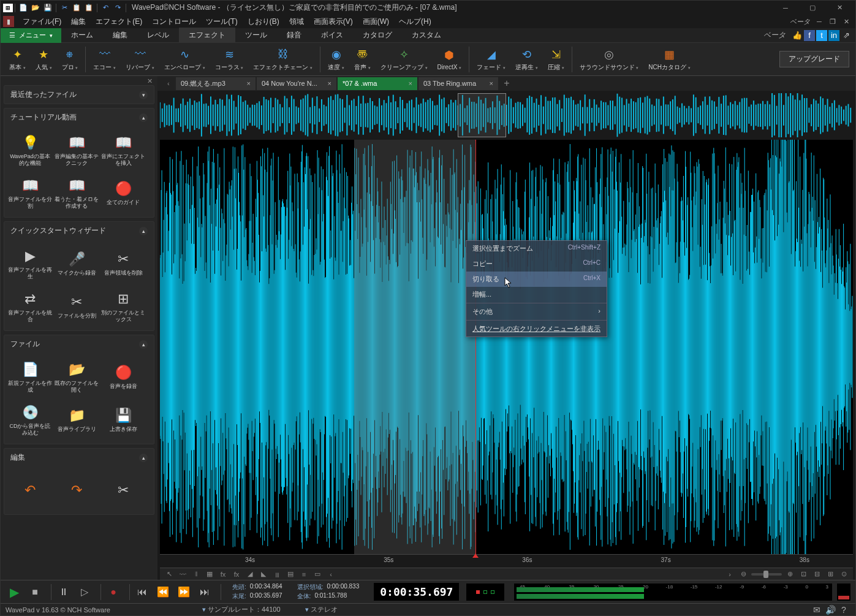 This screenshot has height=616, width=856. Describe the element at coordinates (120, 36) in the screenshot. I see `tab-edit: 編集` at that location.